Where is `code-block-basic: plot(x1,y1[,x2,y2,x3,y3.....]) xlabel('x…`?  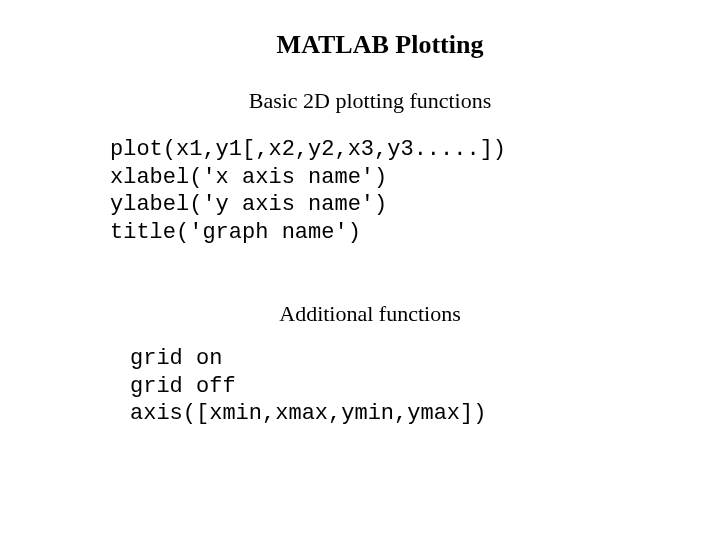 code-block-basic: plot(x1,y1[,x2,y2,x3,y3.....]) xlabel('x… is located at coordinates (365, 191).